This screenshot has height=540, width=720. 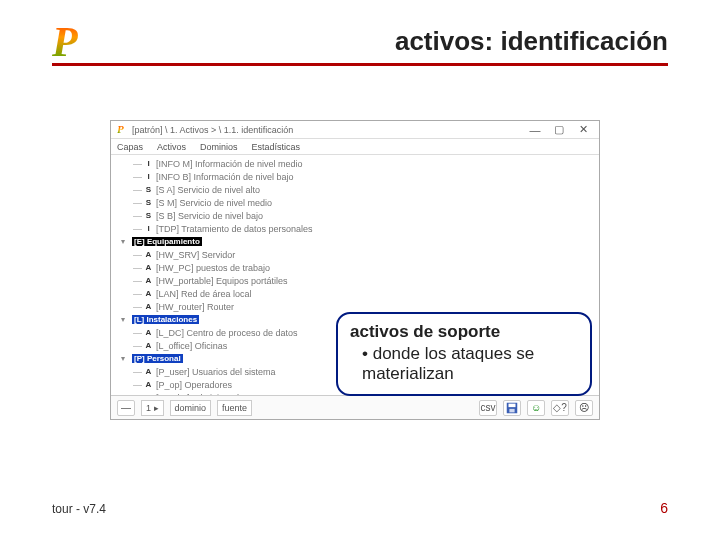 I want to click on tree-row: —I[INFO B] Información de nivel bajo, so click(x=355, y=176).